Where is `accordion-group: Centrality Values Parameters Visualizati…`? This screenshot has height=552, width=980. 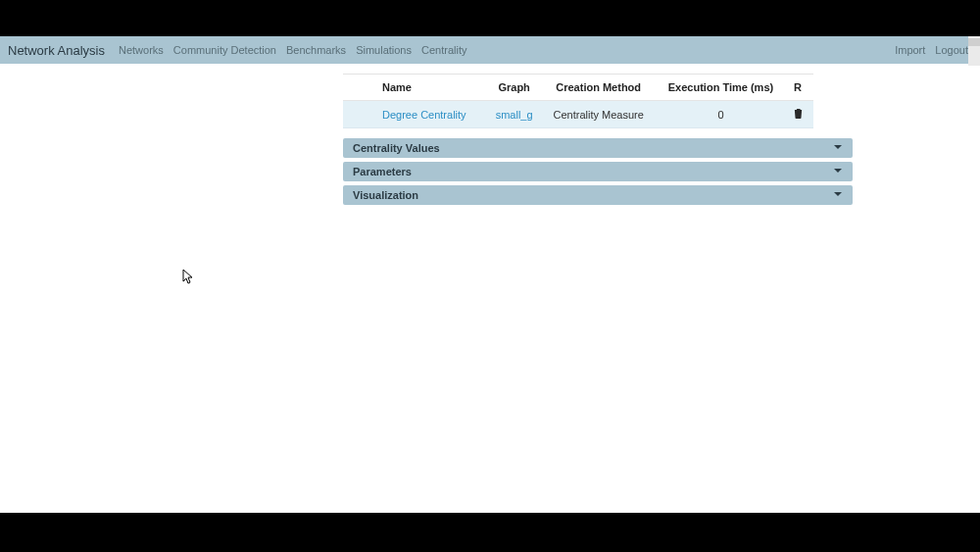 accordion-group: Centrality Values Parameters Visualizati… is located at coordinates (598, 172).